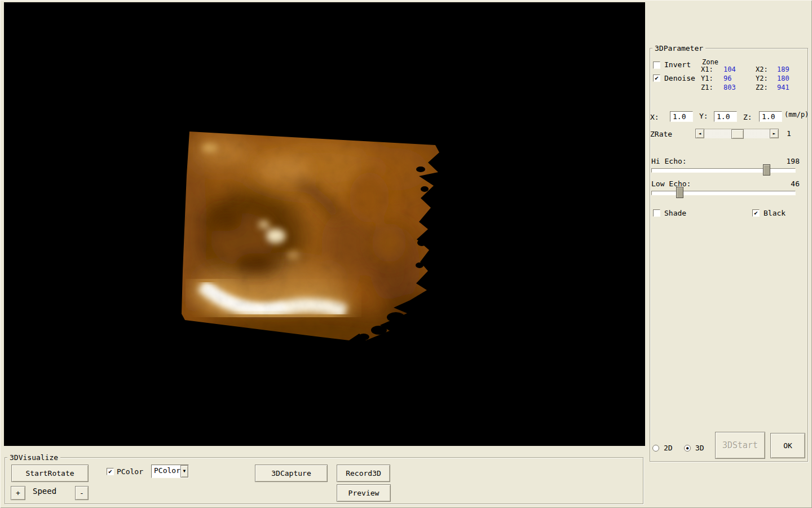 Image resolution: width=812 pixels, height=508 pixels. I want to click on scale-unit-label: (mm/p), so click(796, 115).